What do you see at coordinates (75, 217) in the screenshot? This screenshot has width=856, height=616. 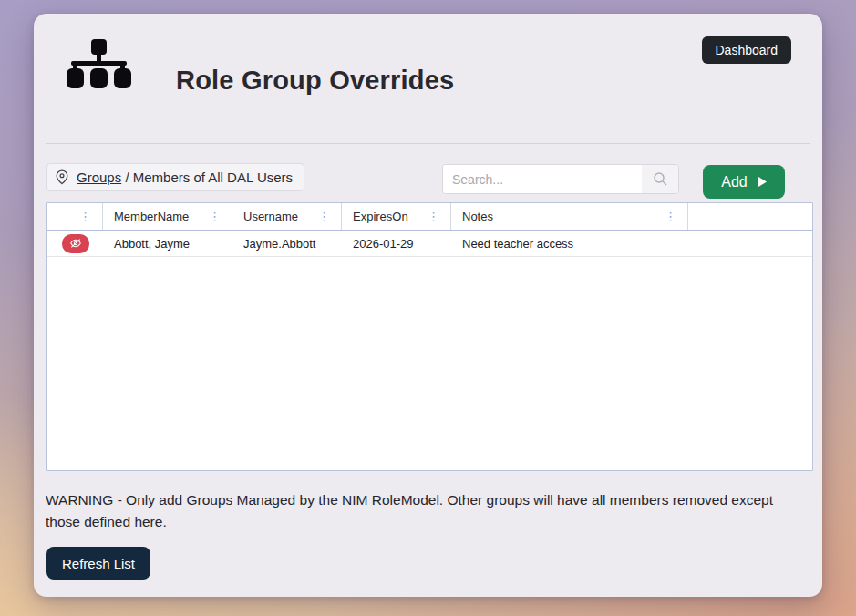 I see `column-header-actions: ⋮` at bounding box center [75, 217].